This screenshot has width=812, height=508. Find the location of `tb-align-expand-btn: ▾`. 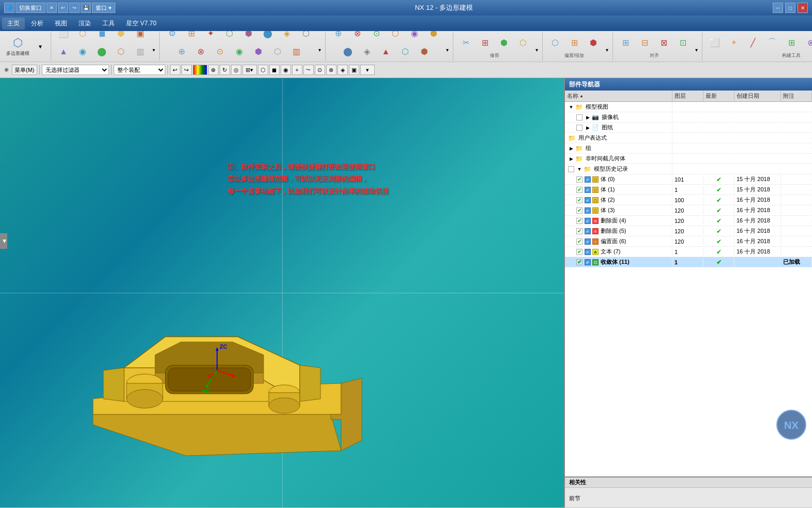

tb-align-expand-btn: ▾ is located at coordinates (697, 53).